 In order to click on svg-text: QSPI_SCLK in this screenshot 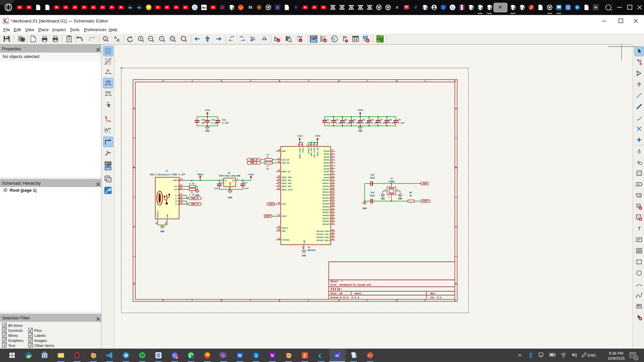, I will do `click(288, 190)`.